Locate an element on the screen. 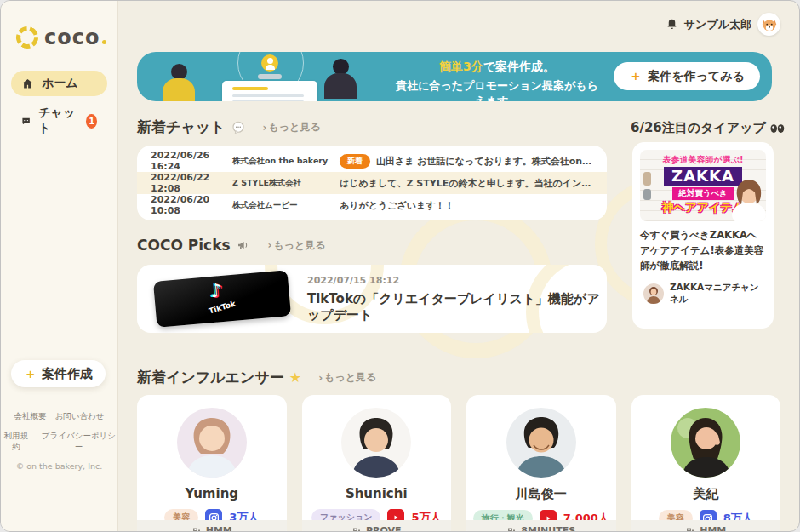 This screenshot has height=532, width=800. illustration-avatar-icon is located at coordinates (270, 63).